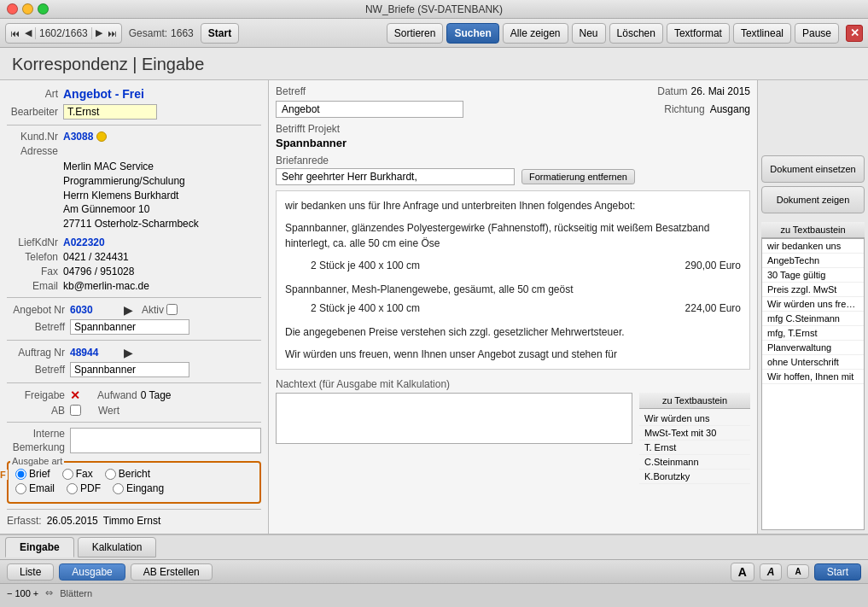 Image resolution: width=868 pixels, height=607 pixels. What do you see at coordinates (370, 109) in the screenshot?
I see `betreff-value-input` at bounding box center [370, 109].